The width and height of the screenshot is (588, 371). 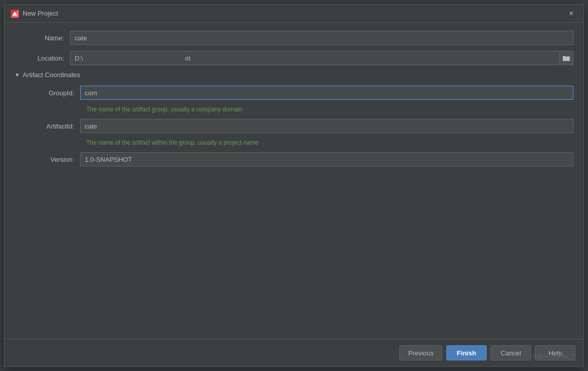 What do you see at coordinates (42, 38) in the screenshot?
I see `name-label: Name:` at bounding box center [42, 38].